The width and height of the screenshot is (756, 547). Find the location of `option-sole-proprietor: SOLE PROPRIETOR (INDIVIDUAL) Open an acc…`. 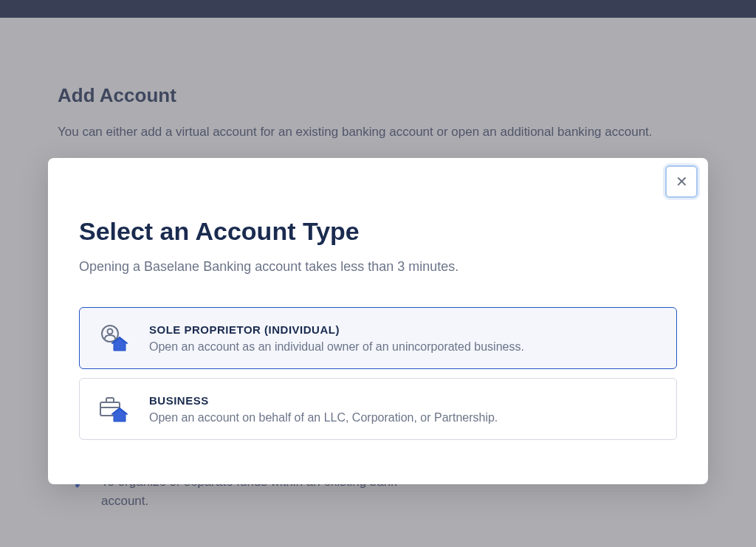

option-sole-proprietor: SOLE PROPRIETOR (INDIVIDUAL) Open an acc… is located at coordinates (378, 338).